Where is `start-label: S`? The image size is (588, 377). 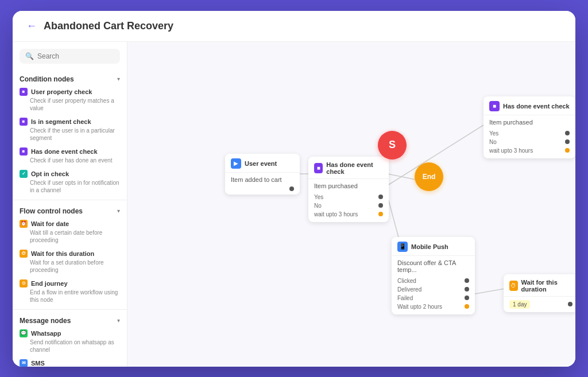
start-label: S is located at coordinates (392, 145).